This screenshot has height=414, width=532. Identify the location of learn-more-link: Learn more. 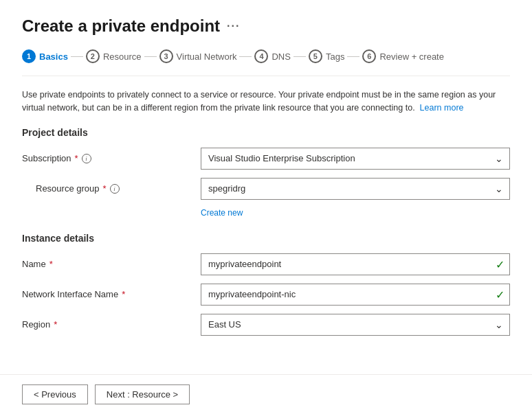
(442, 108).